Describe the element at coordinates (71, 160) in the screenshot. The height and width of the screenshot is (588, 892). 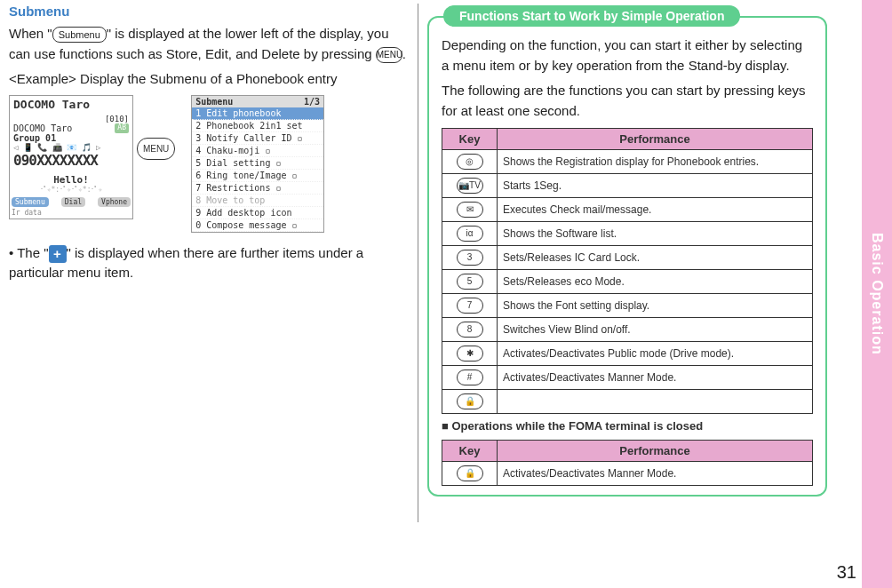
I see `entry-number: 090XXXXXXXX` at that location.